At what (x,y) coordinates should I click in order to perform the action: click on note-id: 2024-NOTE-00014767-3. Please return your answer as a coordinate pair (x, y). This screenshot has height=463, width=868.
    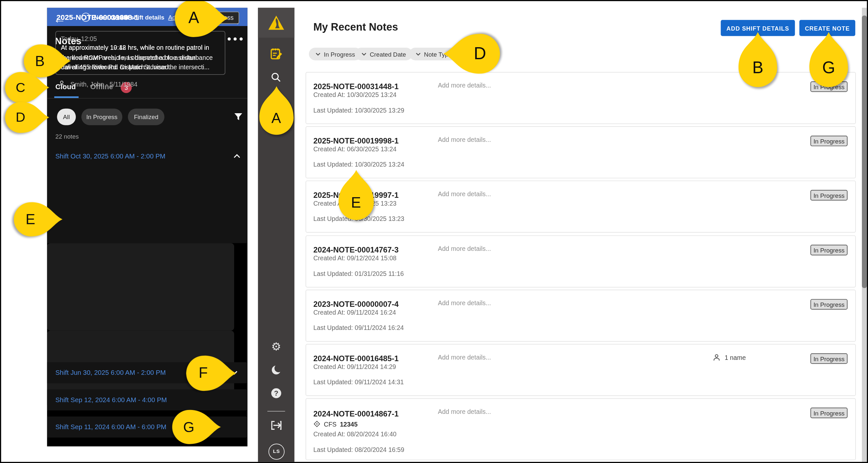
    Looking at the image, I should click on (356, 250).